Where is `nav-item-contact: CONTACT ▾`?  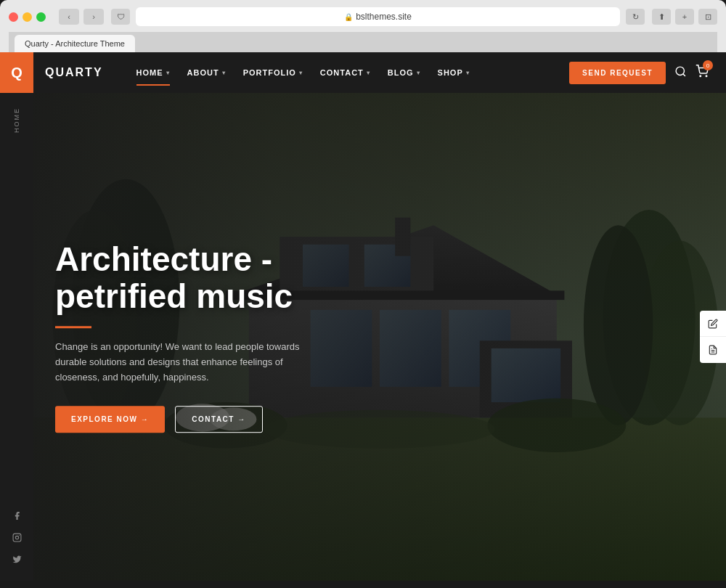 nav-item-contact: CONTACT ▾ is located at coordinates (346, 73).